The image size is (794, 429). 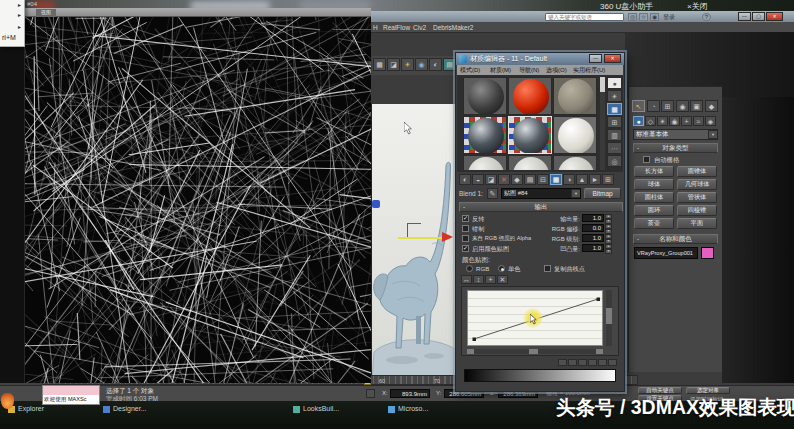 What do you see at coordinates (698, 121) in the screenshot?
I see `category-spacewarps-icon: ≈` at bounding box center [698, 121].